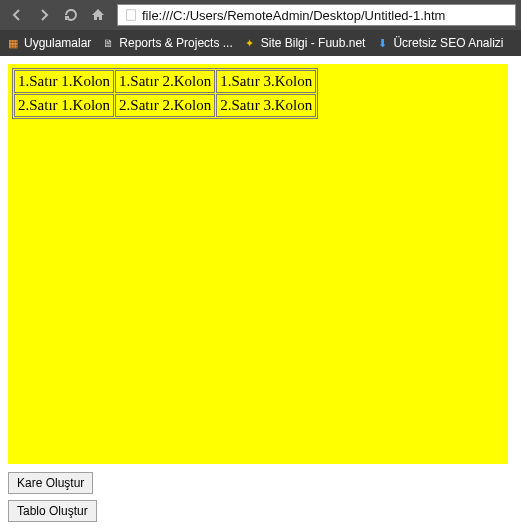  What do you see at coordinates (176, 43) in the screenshot?
I see `bookmark-label: Reports & Projects ...` at bounding box center [176, 43].